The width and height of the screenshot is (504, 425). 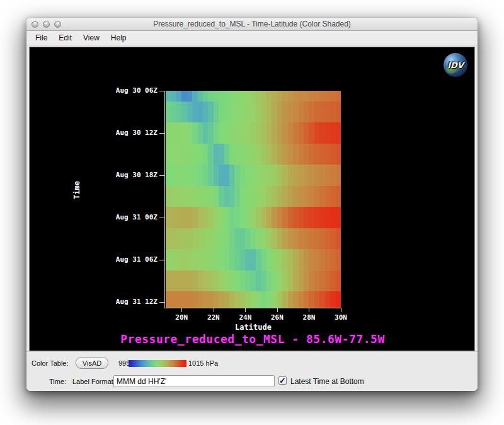 I want to click on y-axis-tick-label: Aug 31 06Z, so click(x=134, y=260).